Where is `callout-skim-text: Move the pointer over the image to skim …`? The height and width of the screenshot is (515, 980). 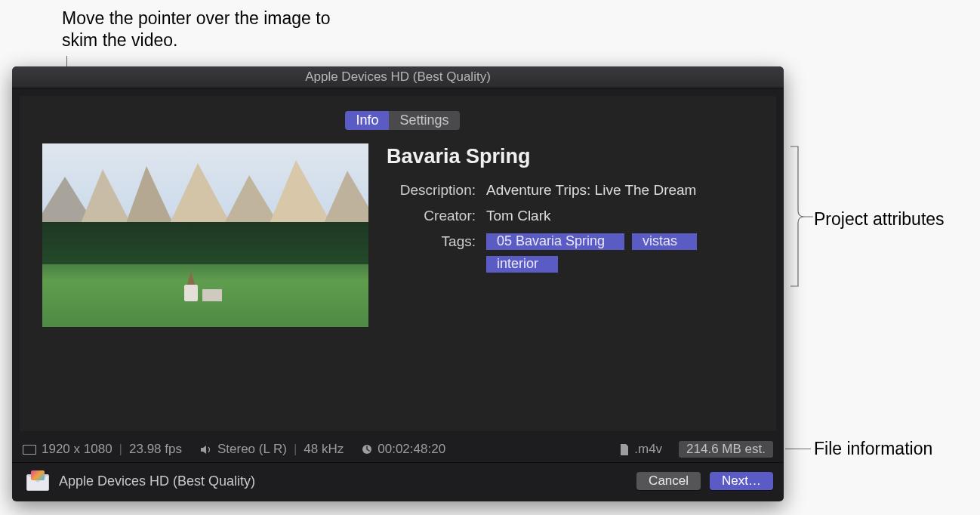
callout-skim-text: Move the pointer over the image to skim … is located at coordinates (196, 29).